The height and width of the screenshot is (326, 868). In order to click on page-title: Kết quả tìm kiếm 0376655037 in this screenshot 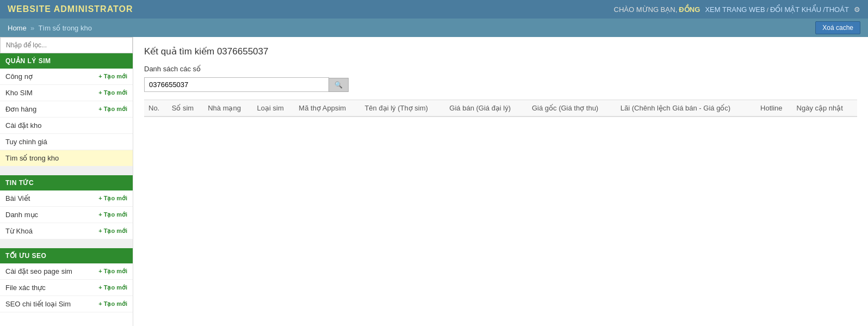, I will do `click(500, 51)`.